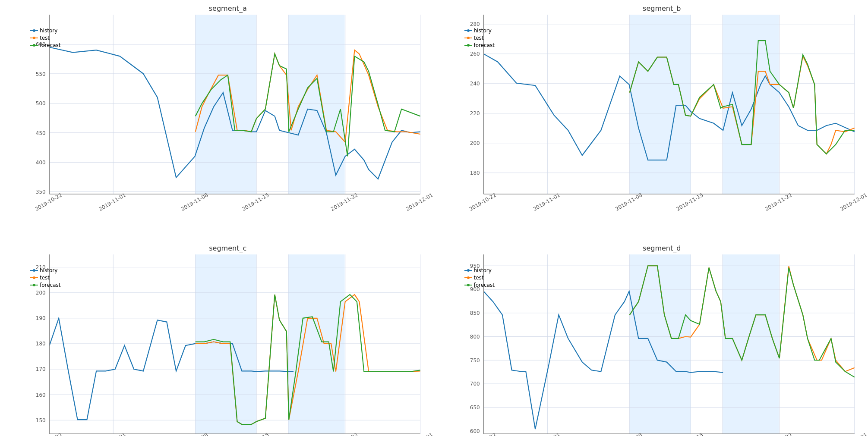  Describe the element at coordinates (194, 202) in the screenshot. I see `xtick-a-2: 2019-11-08` at that location.